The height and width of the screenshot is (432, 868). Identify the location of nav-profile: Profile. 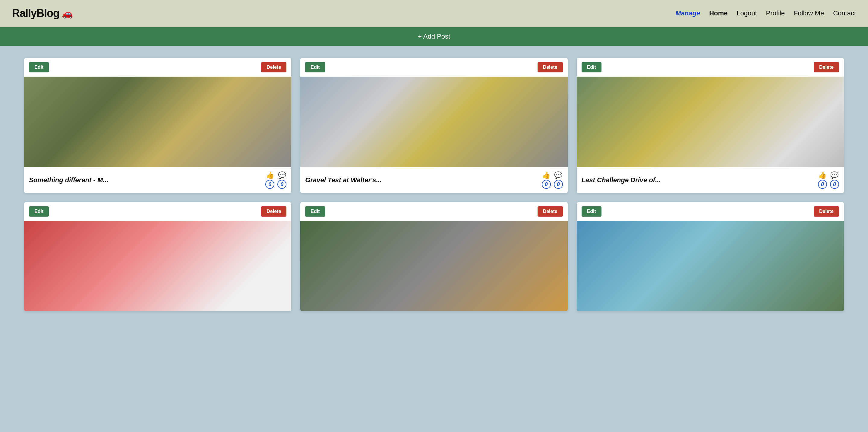
(776, 13).